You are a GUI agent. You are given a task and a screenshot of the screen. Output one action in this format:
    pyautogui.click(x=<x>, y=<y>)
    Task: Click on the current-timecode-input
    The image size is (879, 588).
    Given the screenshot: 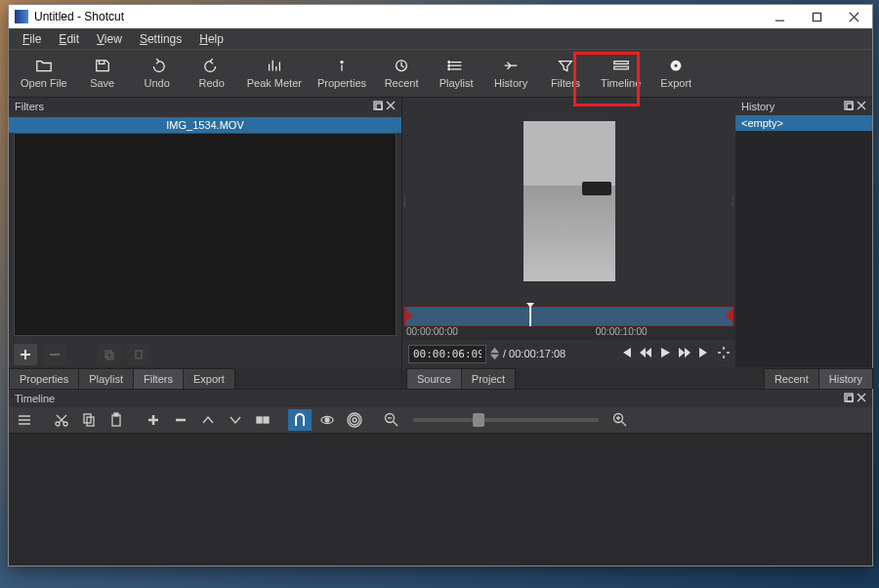 What is the action you would take?
    pyautogui.click(x=447, y=354)
    